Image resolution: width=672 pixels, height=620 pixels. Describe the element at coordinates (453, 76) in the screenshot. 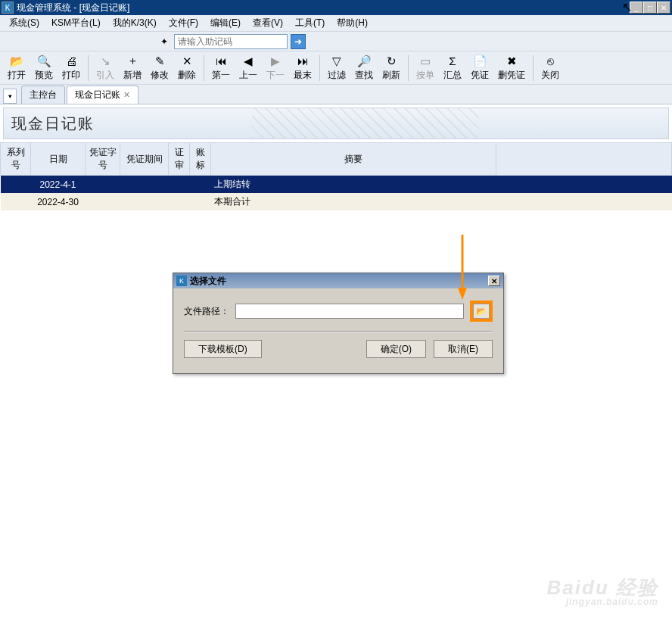

I see `toolbar-label: 汇总` at that location.